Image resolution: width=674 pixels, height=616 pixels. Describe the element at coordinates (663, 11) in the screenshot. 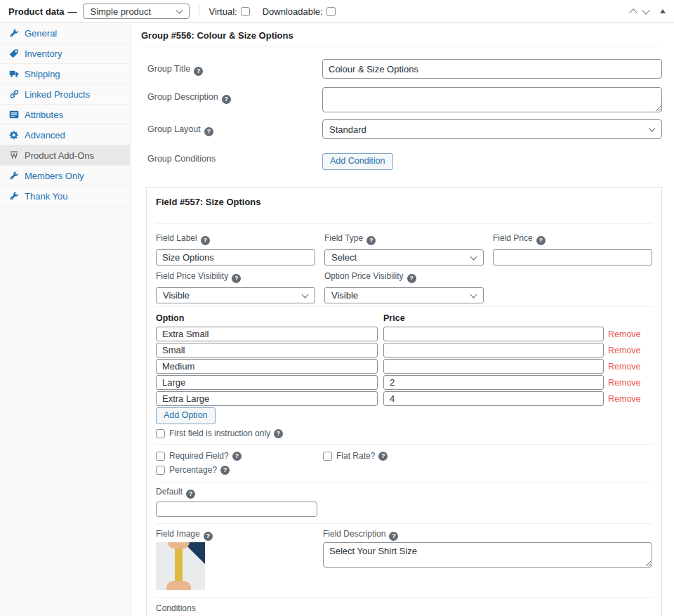

I see `metabox-toggle-icon` at that location.